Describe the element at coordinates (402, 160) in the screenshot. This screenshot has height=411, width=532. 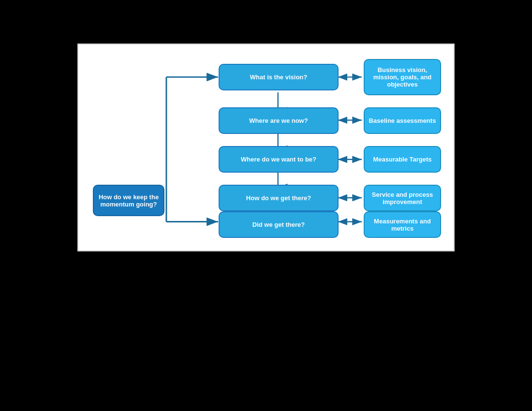
I see `targets-box: Measurable Targets` at that location.